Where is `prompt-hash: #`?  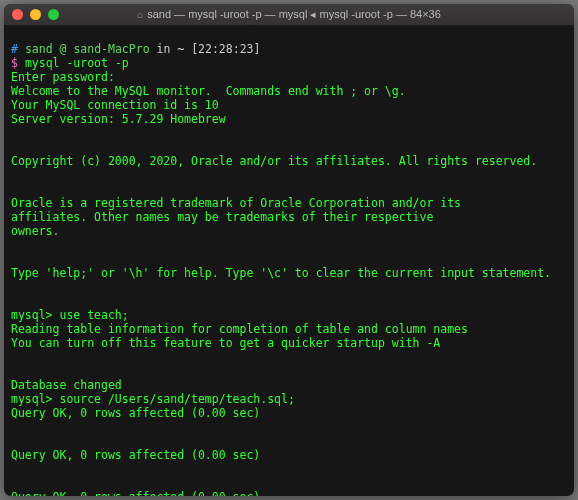
prompt-hash: # is located at coordinates (14, 49).